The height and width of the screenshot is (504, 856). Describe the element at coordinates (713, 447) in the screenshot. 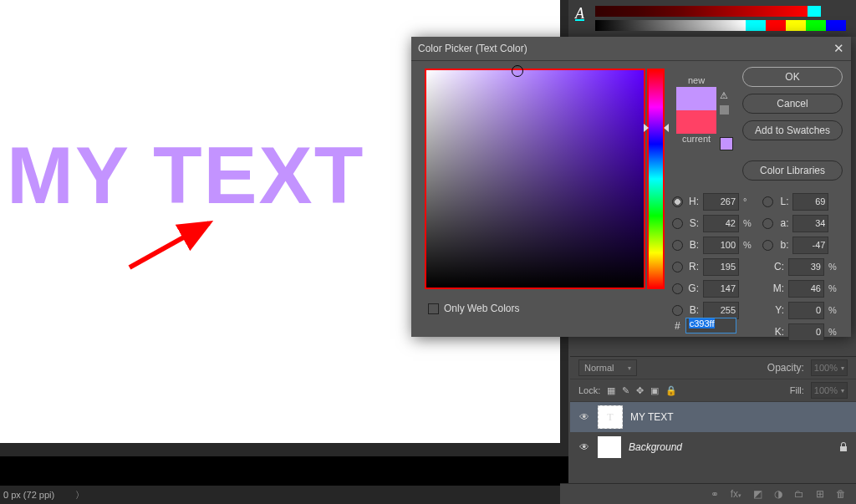

I see `layer-row-background: 👁 Background` at that location.